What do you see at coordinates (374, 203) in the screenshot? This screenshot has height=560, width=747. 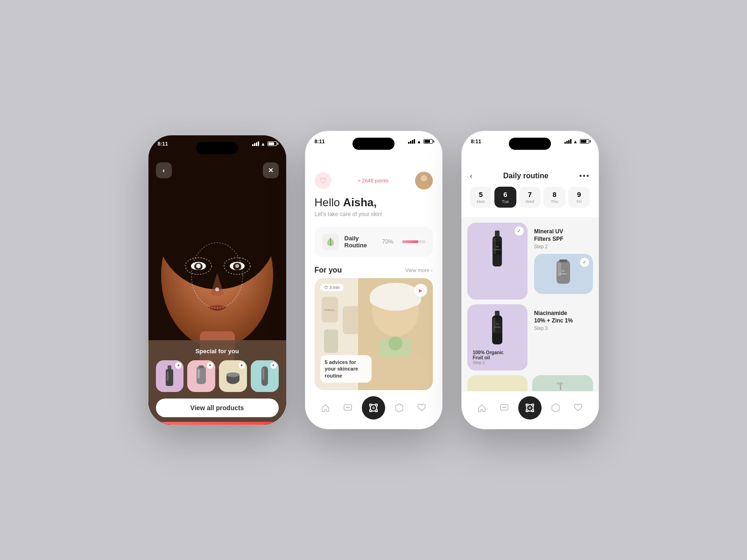 I see `greeting-text: Hello Aisha,` at bounding box center [374, 203].